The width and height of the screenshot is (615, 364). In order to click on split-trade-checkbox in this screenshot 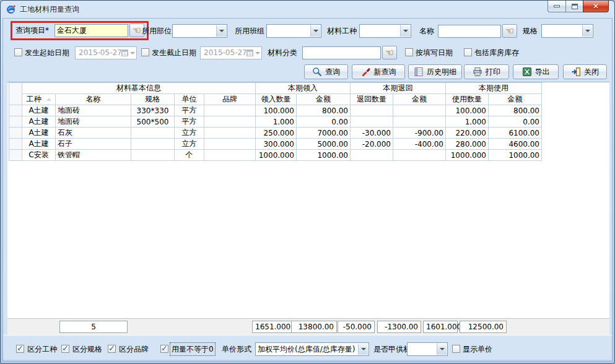, I will do `click(20, 349)`.